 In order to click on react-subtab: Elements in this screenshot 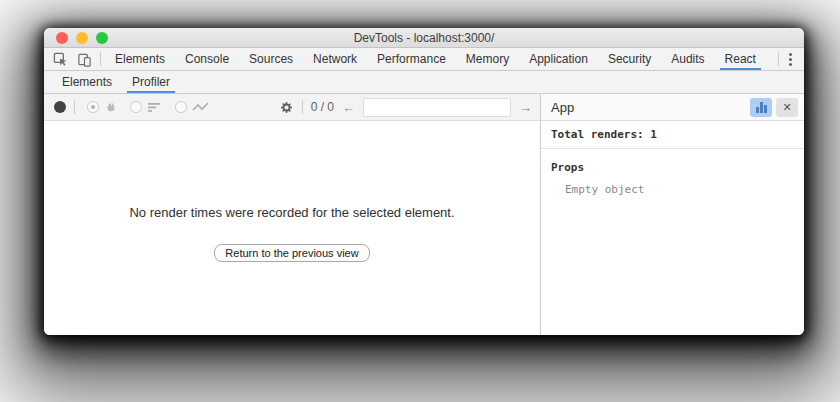, I will do `click(87, 82)`.